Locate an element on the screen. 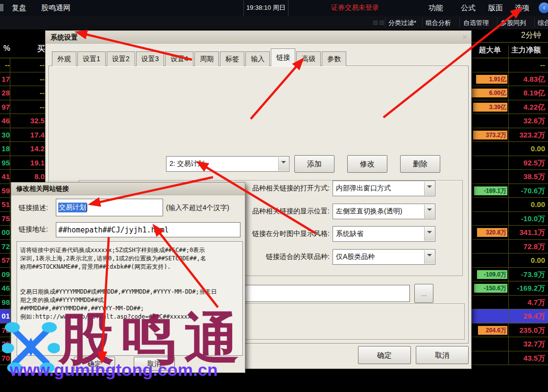  tab-周期: 周期 is located at coordinates (207, 59).